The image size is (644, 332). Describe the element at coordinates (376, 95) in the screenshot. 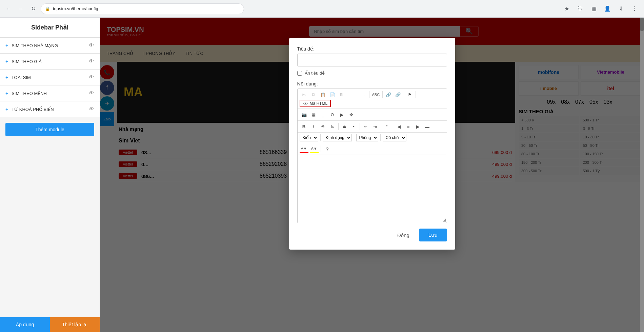

I see `find-replace-btn: ABC` at that location.